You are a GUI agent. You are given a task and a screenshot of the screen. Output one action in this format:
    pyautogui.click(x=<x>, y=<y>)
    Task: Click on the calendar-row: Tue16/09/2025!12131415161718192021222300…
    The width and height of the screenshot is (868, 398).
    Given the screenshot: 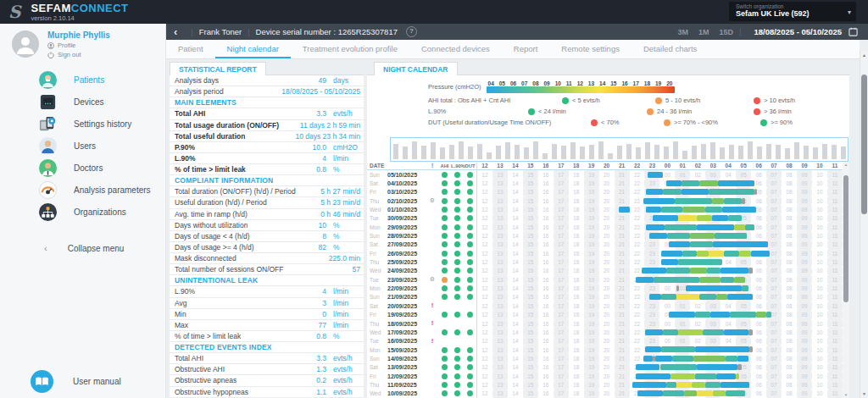 What is the action you would take?
    pyautogui.click(x=605, y=341)
    